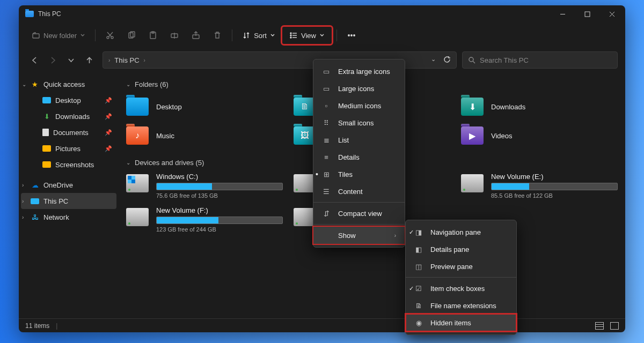 The height and width of the screenshot is (343, 644). Describe the element at coordinates (612, 14) in the screenshot. I see `close-button` at that location.